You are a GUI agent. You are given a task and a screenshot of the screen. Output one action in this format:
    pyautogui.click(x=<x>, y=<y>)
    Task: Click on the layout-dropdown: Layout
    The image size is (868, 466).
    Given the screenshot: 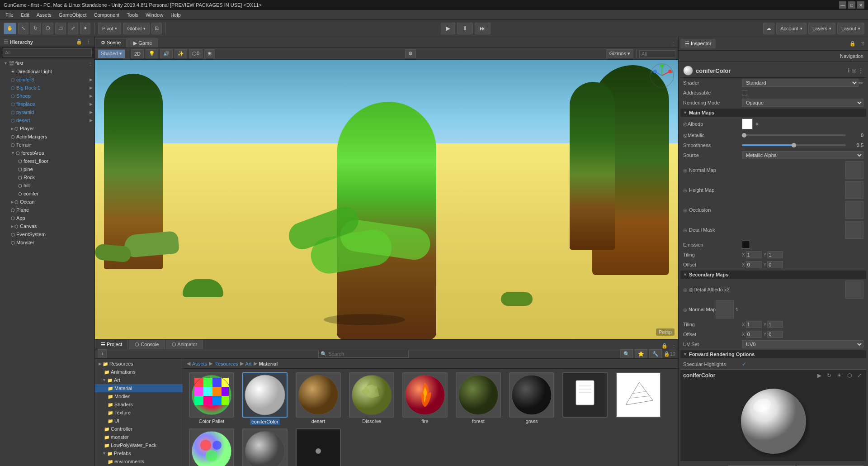 What is the action you would take?
    pyautogui.click(x=851, y=29)
    